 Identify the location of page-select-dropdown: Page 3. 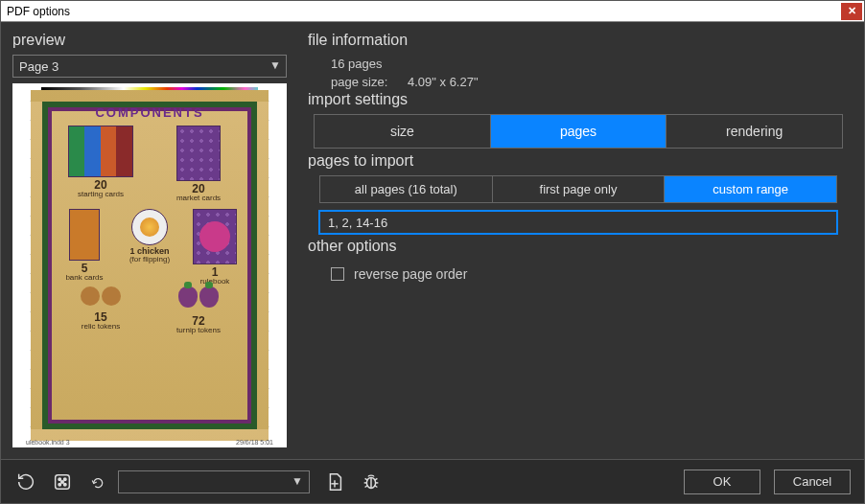
(150, 66).